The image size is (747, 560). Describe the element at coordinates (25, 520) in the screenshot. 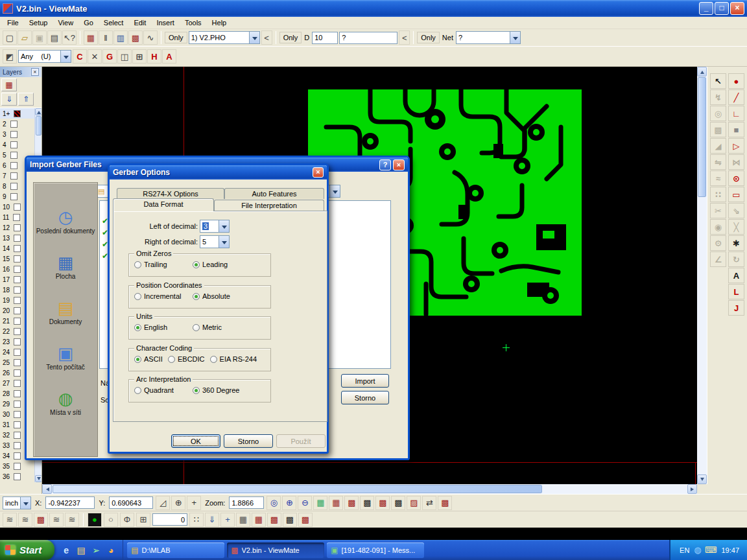

I see `net-wave-2-icon: ≋` at that location.